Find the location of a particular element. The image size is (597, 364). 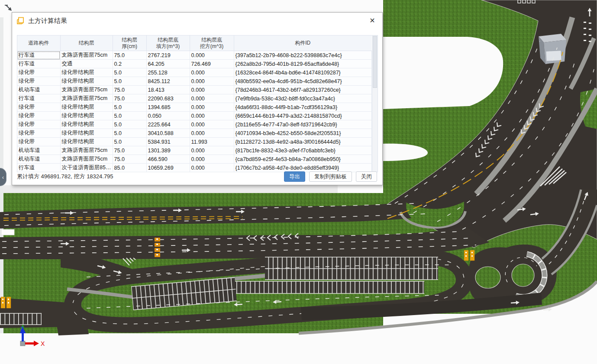

cell-id: {7e9fb9da-538c-43d2-b8ff-fd0cc3a47a4c} is located at coordinates (303, 99).